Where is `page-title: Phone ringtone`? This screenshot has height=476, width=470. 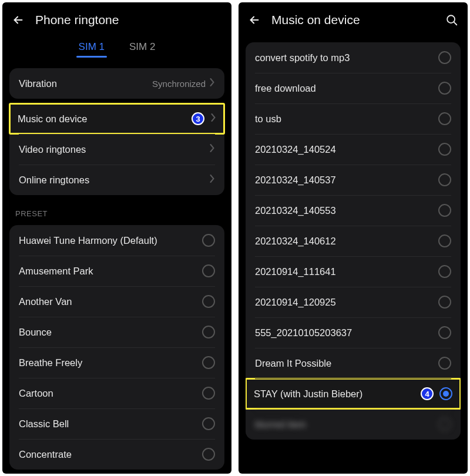 page-title: Phone ringtone is located at coordinates (77, 20).